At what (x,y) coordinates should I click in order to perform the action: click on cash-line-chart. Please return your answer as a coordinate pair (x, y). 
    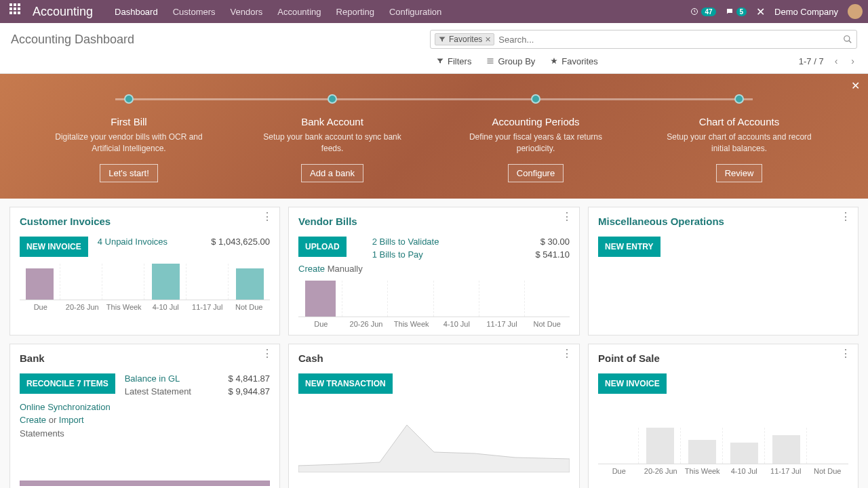
    Looking at the image, I should click on (434, 439).